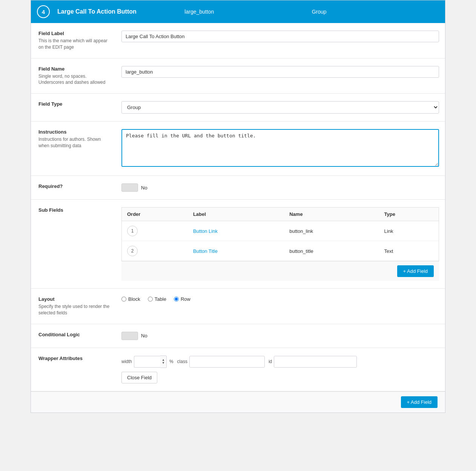  I want to click on layout-row-option: Row, so click(182, 299).